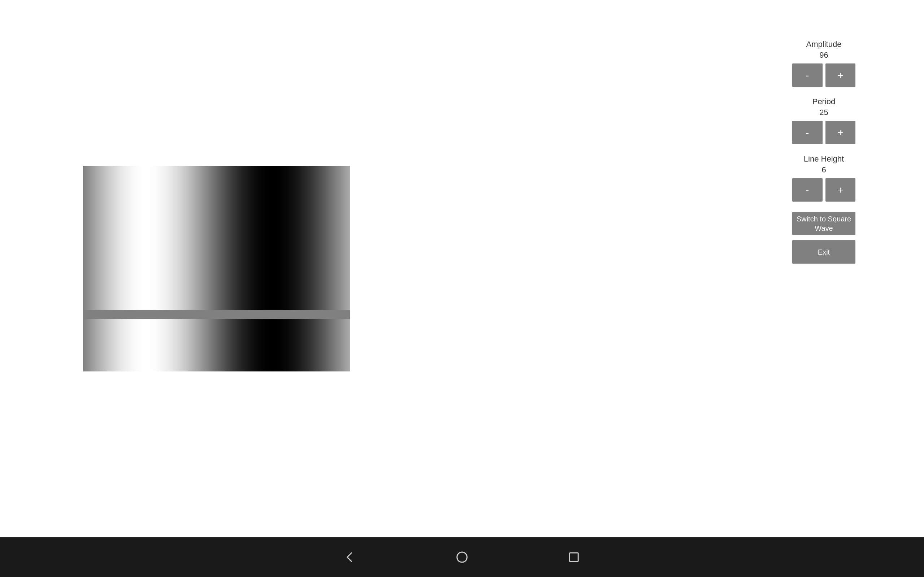 This screenshot has height=577, width=924. What do you see at coordinates (824, 252) in the screenshot?
I see `exit-button: Exit` at bounding box center [824, 252].